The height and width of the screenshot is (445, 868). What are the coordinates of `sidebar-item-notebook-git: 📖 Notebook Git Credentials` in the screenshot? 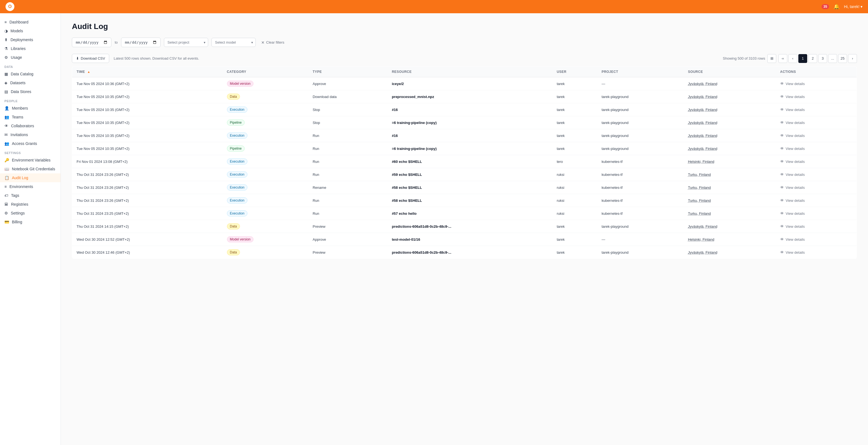 It's located at (30, 169).